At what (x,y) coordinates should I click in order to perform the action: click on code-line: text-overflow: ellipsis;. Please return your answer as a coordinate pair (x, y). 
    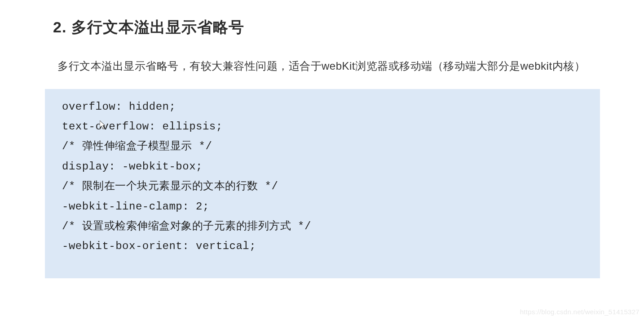
    Looking at the image, I should click on (142, 127).